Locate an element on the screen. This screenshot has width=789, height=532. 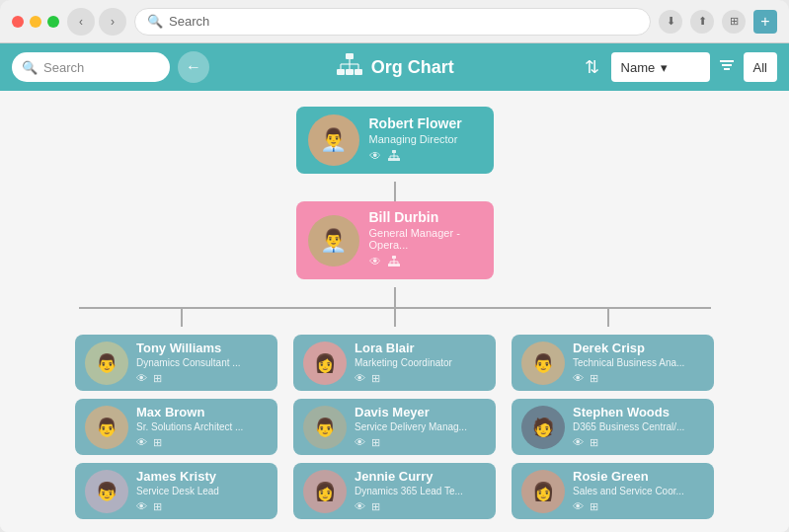
filter-button is located at coordinates (727, 67).